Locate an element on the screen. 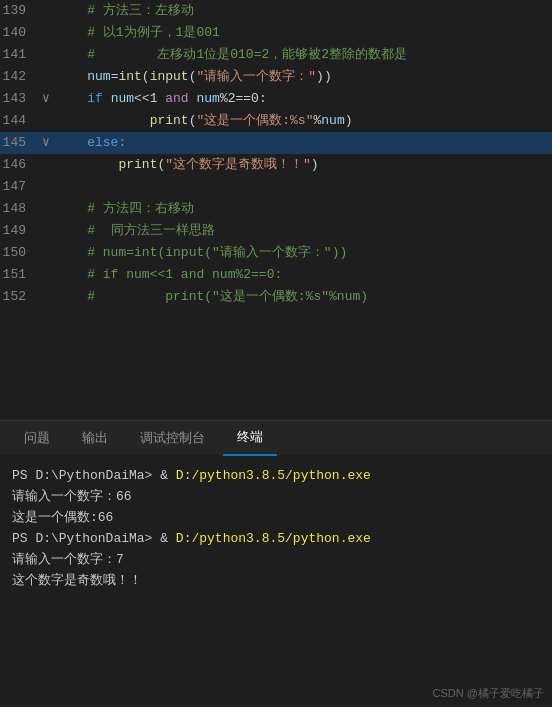  line-content: # num=int(input("请输入一个数字：")) is located at coordinates (202, 253).